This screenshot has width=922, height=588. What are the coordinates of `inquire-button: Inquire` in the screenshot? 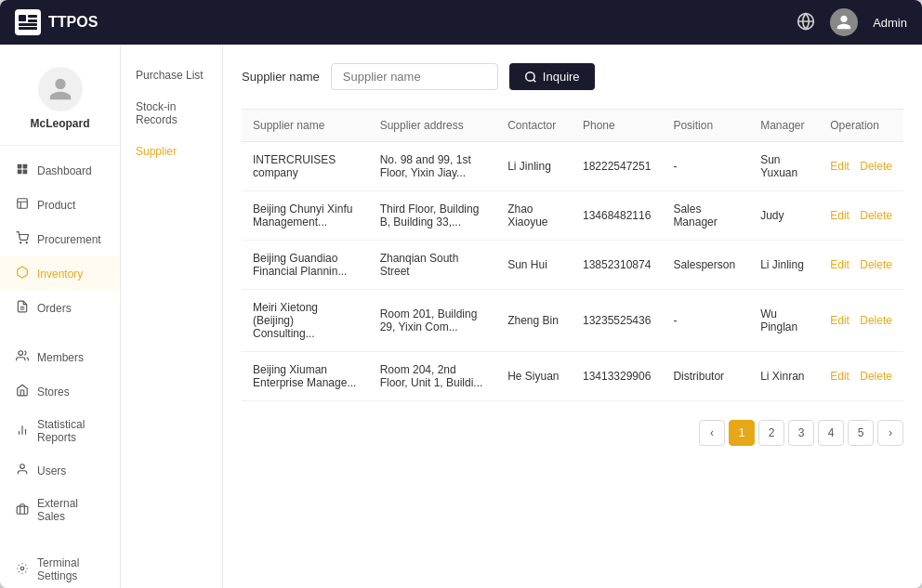 It's located at (552, 76).